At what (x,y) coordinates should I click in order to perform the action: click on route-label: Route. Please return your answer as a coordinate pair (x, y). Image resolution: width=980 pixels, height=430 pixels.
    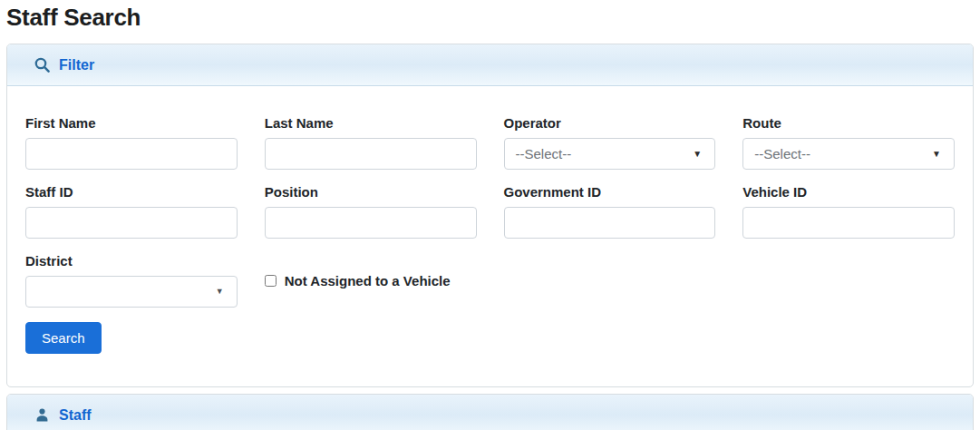
    Looking at the image, I should click on (849, 123).